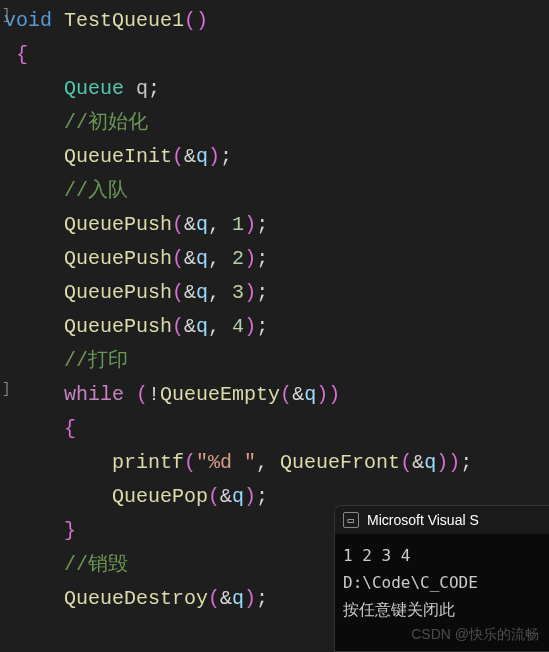 The height and width of the screenshot is (652, 549). I want to click on var-name: q, so click(142, 88).